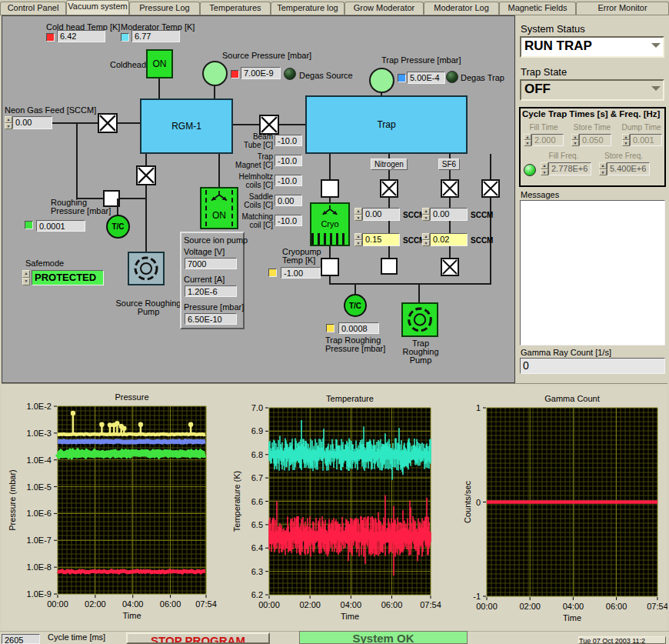 This screenshot has height=644, width=669. What do you see at coordinates (254, 201) in the screenshot?
I see `saddle-coils-label: Saddle Coils [C]` at bounding box center [254, 201].